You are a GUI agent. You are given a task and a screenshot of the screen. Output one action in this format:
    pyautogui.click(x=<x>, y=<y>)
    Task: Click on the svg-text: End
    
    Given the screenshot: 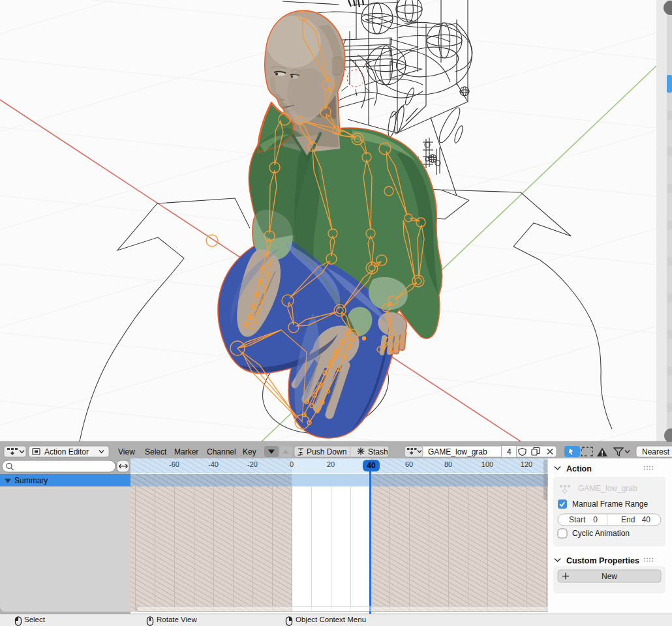 What is the action you would take?
    pyautogui.click(x=628, y=520)
    